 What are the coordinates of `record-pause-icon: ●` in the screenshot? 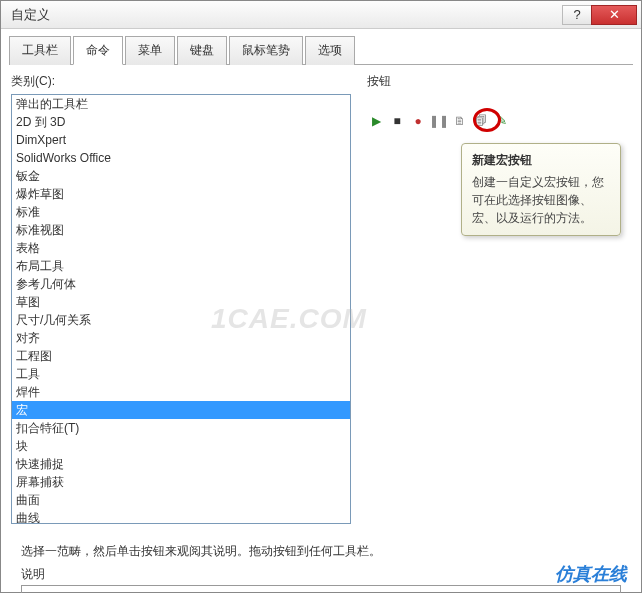 It's located at (418, 121).